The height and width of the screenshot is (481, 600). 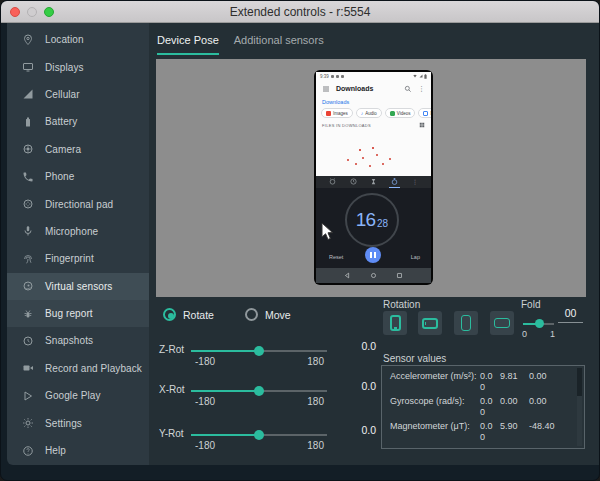 I want to click on sensor-values-panel: Accelerometer (m/s²): 0.00 9.81 0.00 Gyr…, so click(x=483, y=407).